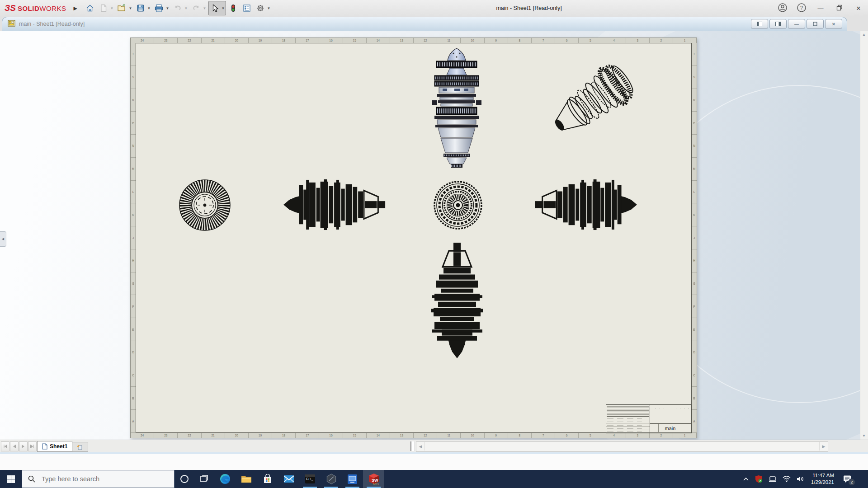 Image resolution: width=868 pixels, height=488 pixels. I want to click on options-dropdown-arrow: ▼, so click(269, 8).